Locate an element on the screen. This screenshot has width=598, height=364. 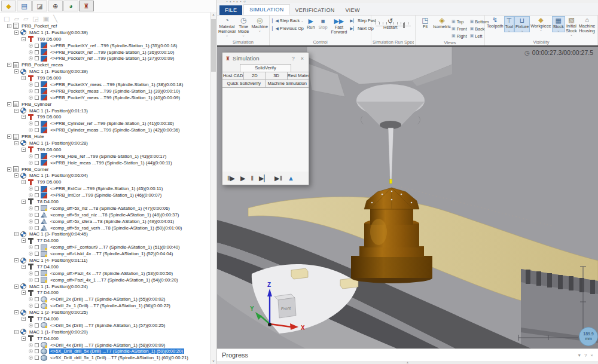
tree-row: <>PRB_PocketXY_meas ...T99 (Spindle-Stat… is located at coordinates (105, 85).